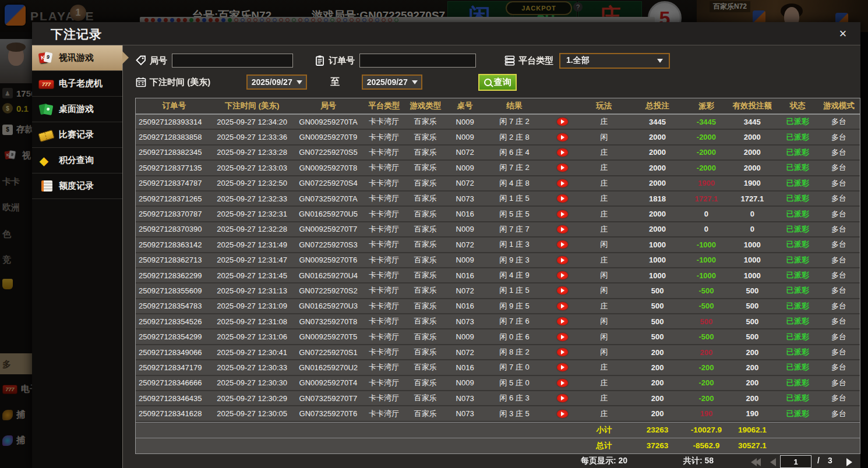  Describe the element at coordinates (76, 161) in the screenshot. I see `menu-label: 积分查询` at that location.